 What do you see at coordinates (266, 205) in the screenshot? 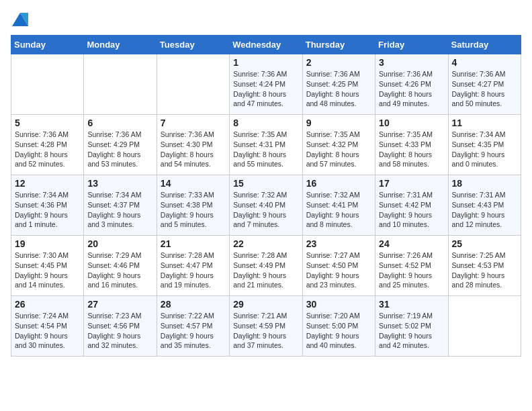
I see `week-row-3: 12Sunrise: 7:34 AM Sunset: 4:36 PM Dayli…` at bounding box center [266, 205].